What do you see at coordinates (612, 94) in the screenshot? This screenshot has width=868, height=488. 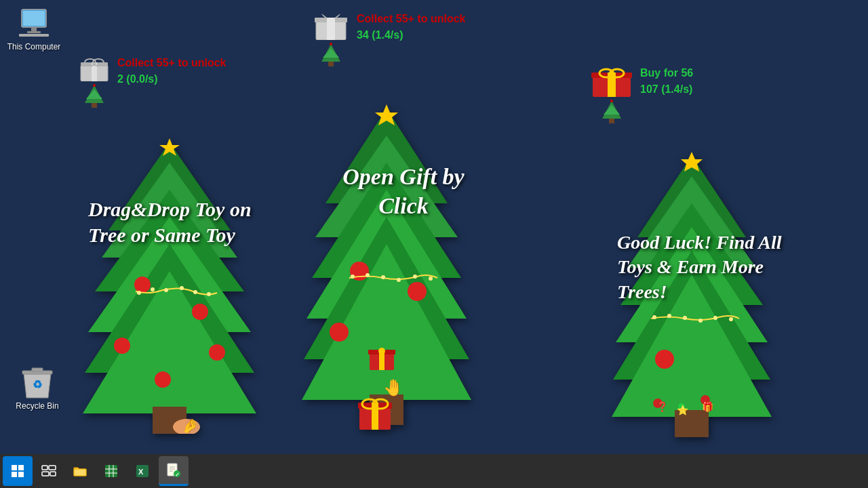 I see `right-panel-icons` at bounding box center [612, 94].